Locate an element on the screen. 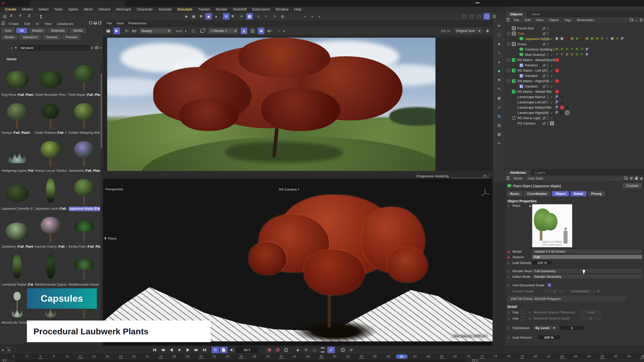 The height and width of the screenshot is (362, 644). generator-tool-icon: ◆ is located at coordinates (499, 71).